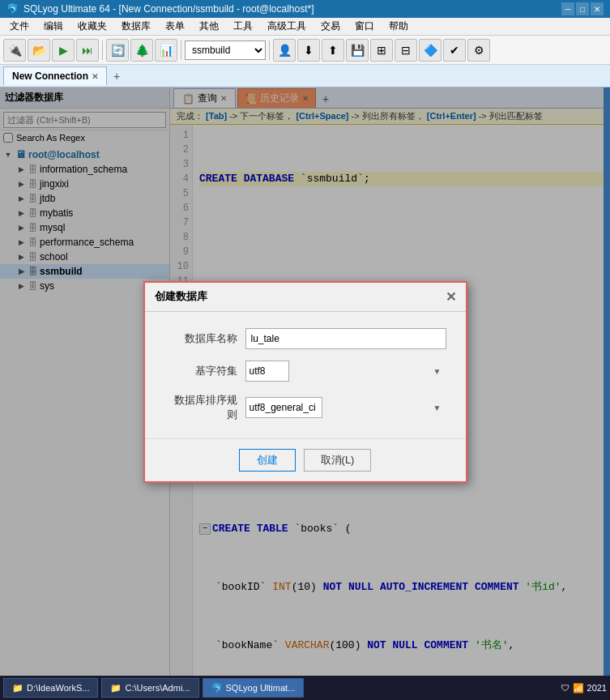 Image resolution: width=610 pixels, height=700 pixels. I want to click on menu-help: 帮助, so click(399, 26).